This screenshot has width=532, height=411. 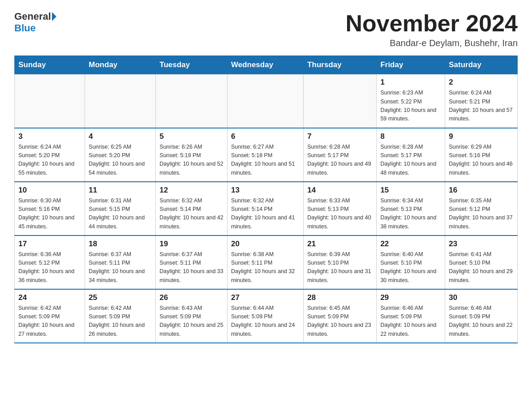 What do you see at coordinates (35, 22) in the screenshot?
I see `logo: General Blue` at bounding box center [35, 22].